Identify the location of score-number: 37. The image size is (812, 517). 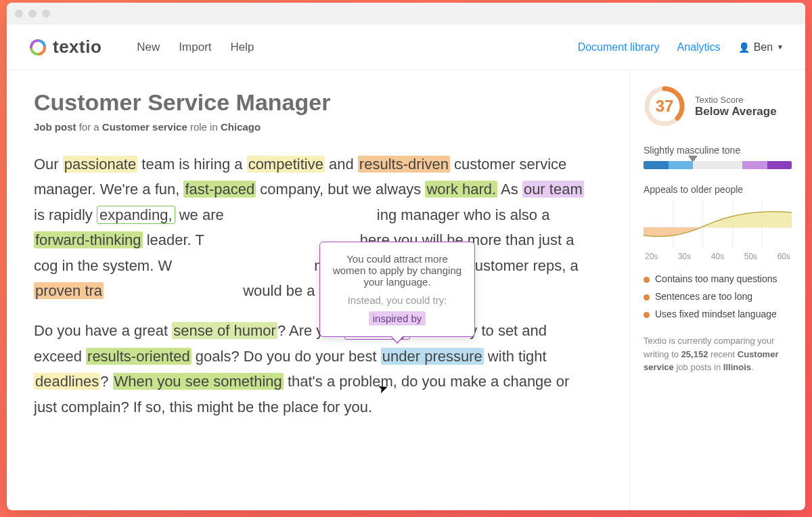
(664, 106).